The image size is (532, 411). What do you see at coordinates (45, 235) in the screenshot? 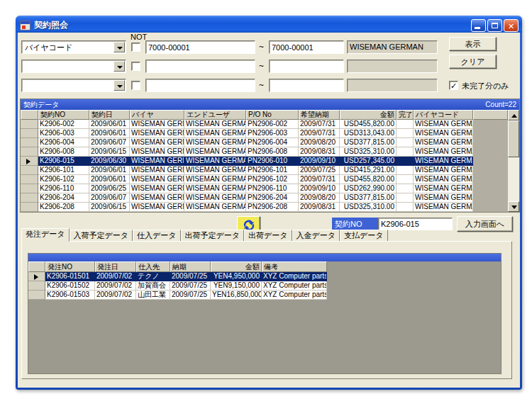
I see `tab-1: 発注データ` at bounding box center [45, 235].